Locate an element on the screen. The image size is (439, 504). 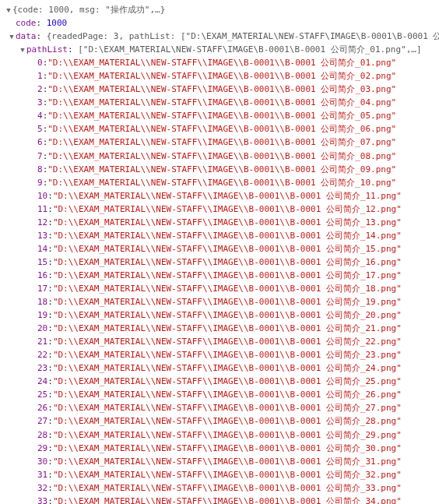
pathlist-item: 22: "D:\\EXAM_MATERIAL\\NEW-STAFF\\IMAGE… is located at coordinates (222, 355).